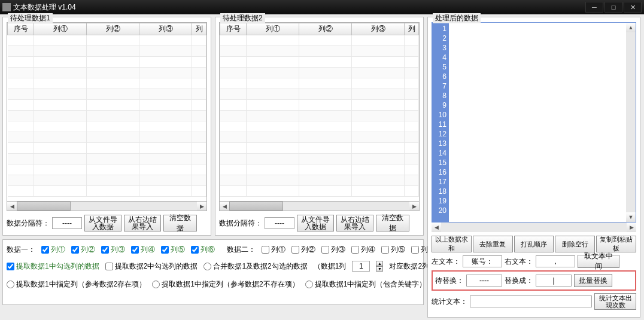  I want to click on data1-hscrollbar: ◀ ▶, so click(107, 206).